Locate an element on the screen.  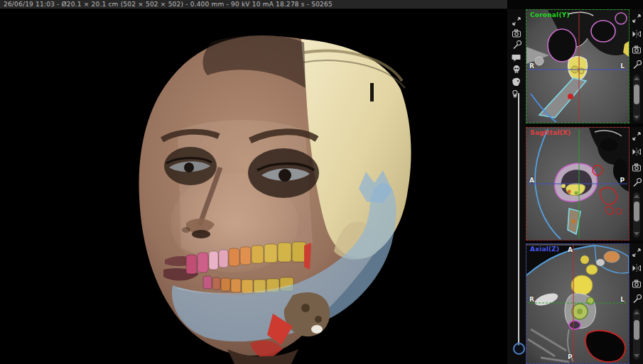
tooth-icon is located at coordinates (517, 94).